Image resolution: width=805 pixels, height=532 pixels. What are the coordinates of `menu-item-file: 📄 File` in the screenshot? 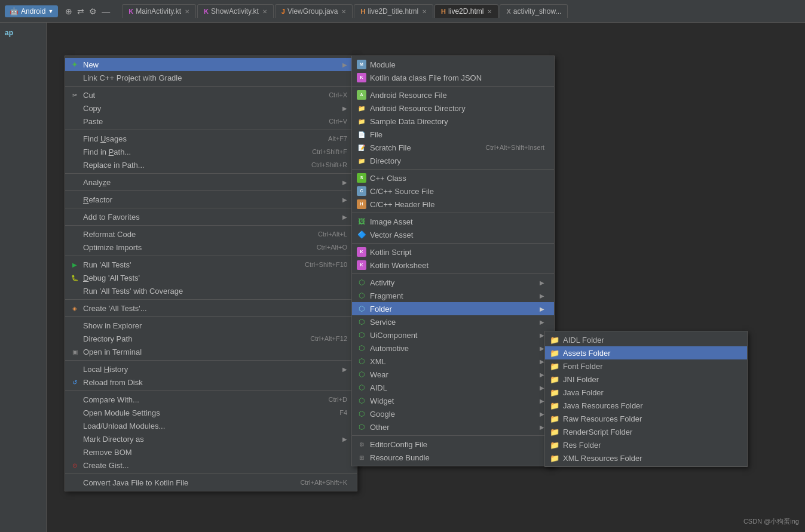 It's located at (453, 134).